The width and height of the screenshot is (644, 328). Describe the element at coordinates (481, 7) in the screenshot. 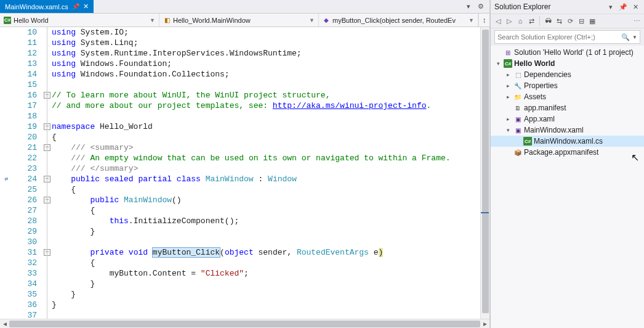

I see `gear-icon: ⚙` at that location.